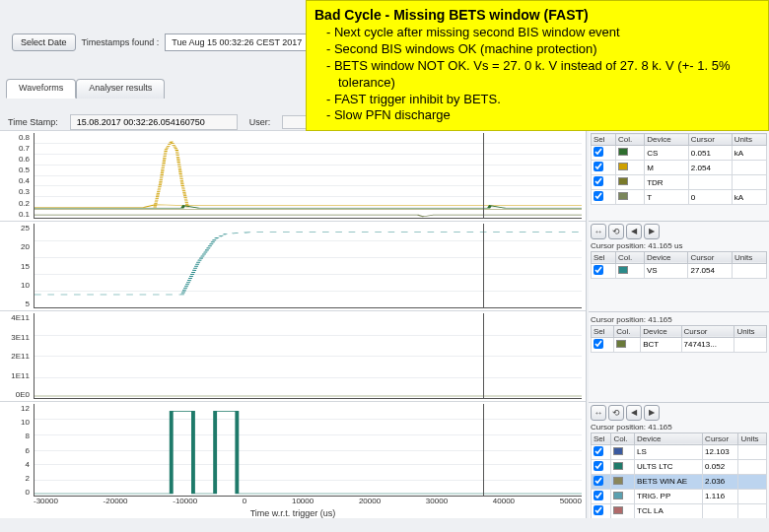  I want to click on chart-2-yaxis: 2520 1510 5, so click(16, 266).